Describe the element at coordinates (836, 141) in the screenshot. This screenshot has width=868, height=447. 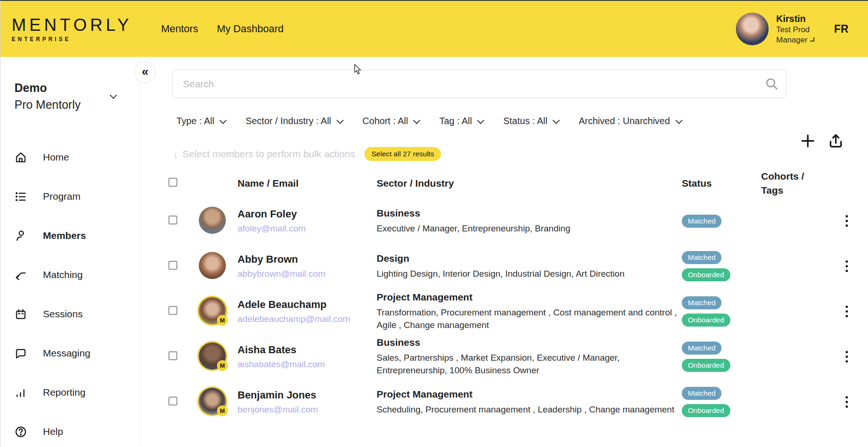
I see `export-button` at that location.